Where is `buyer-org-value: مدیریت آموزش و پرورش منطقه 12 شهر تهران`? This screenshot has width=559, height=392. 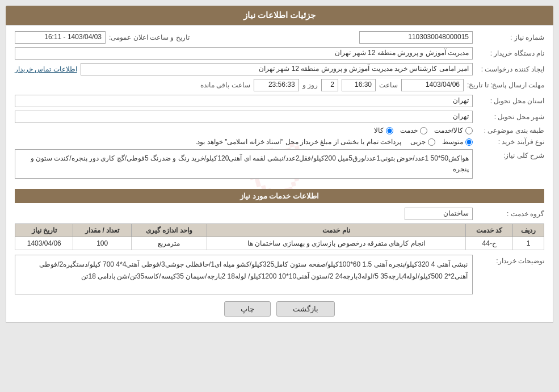 buyer-org-value: مدیریت آموزش و پرورش منطقه 12 شهر تهران is located at coordinates (244, 53).